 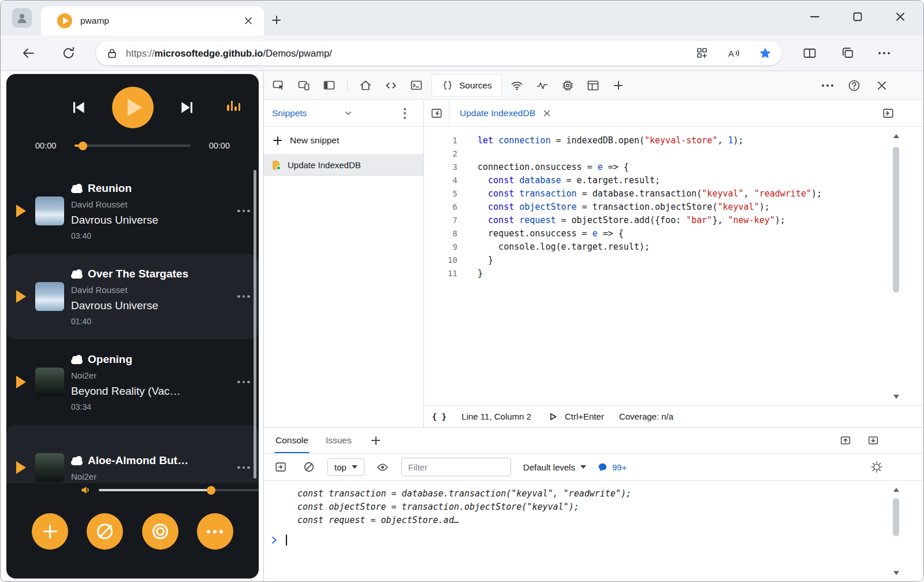 I want to click on lock-icon, so click(x=112, y=53).